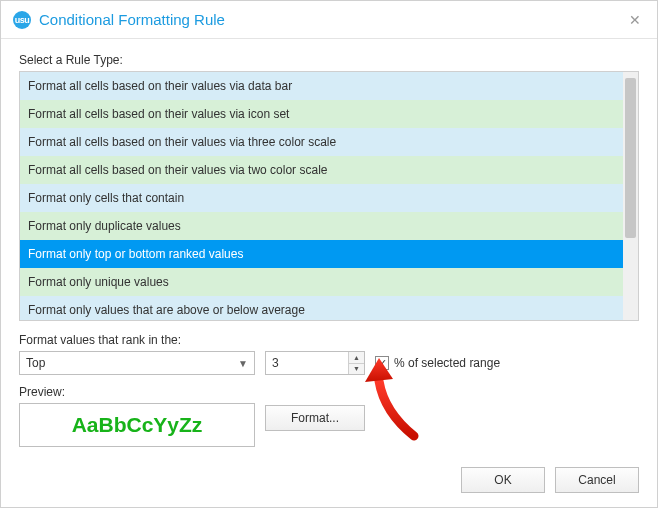 The image size is (658, 508). Describe the element at coordinates (329, 340) in the screenshot. I see `rank-label: Format values that rank in the:` at that location.